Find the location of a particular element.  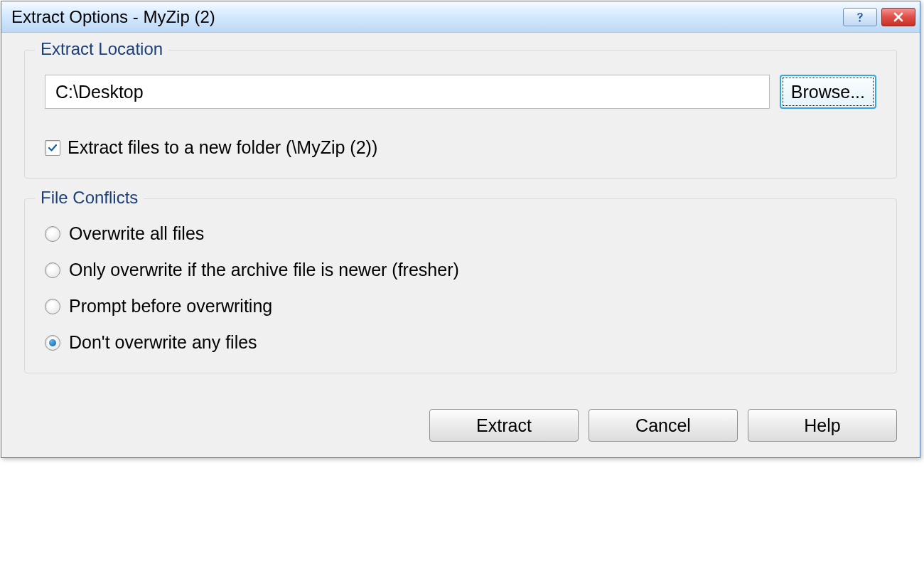

cancel-button: Cancel is located at coordinates (663, 425).